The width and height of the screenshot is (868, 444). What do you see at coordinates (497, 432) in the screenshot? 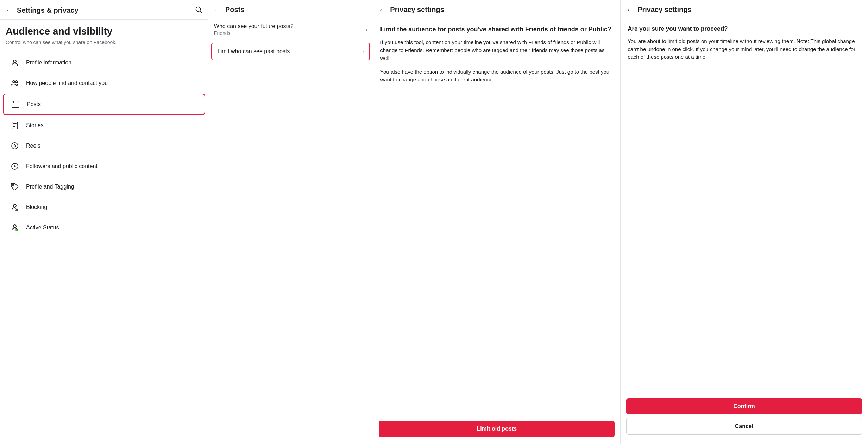
I see `privacy-panel-bottom: Limit old posts` at bounding box center [497, 432].